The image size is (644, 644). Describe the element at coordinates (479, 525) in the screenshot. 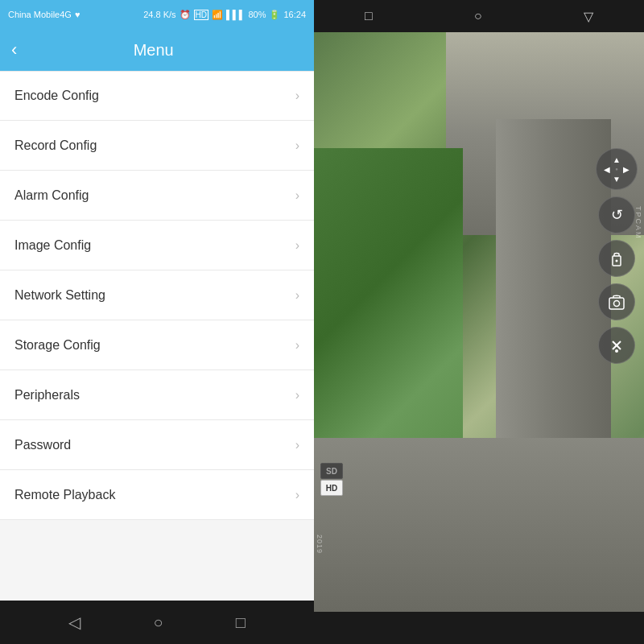

I see `road-area` at that location.